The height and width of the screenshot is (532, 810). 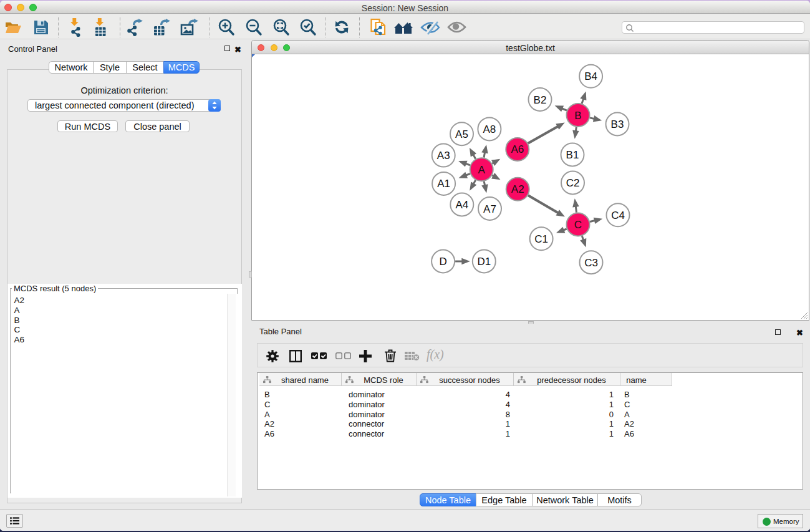 I want to click on svg-text: C1, so click(x=541, y=239).